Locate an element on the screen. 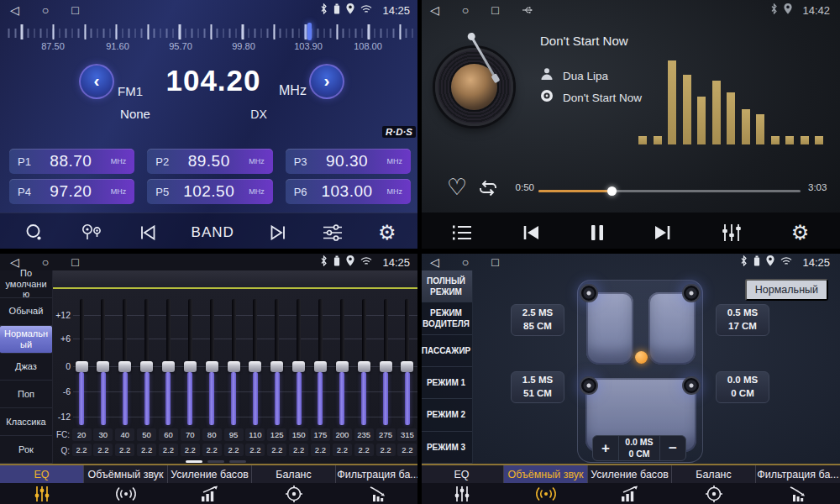 This screenshot has width=840, height=504. previous-track-icon is located at coordinates (531, 233).